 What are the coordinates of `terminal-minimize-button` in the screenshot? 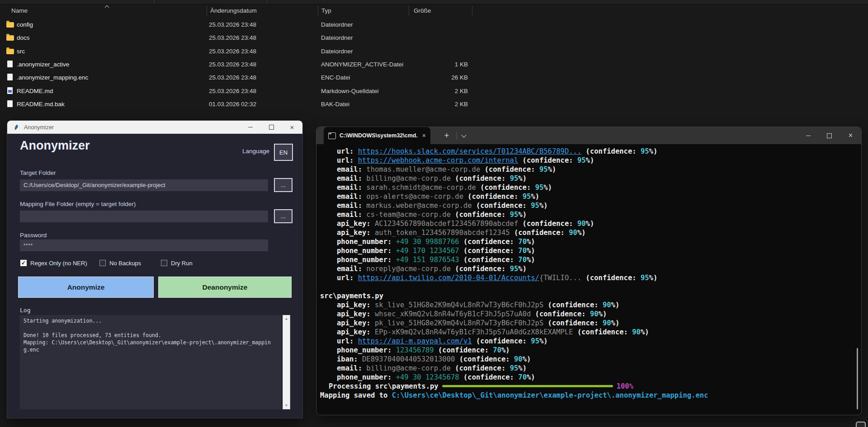 It's located at (808, 136).